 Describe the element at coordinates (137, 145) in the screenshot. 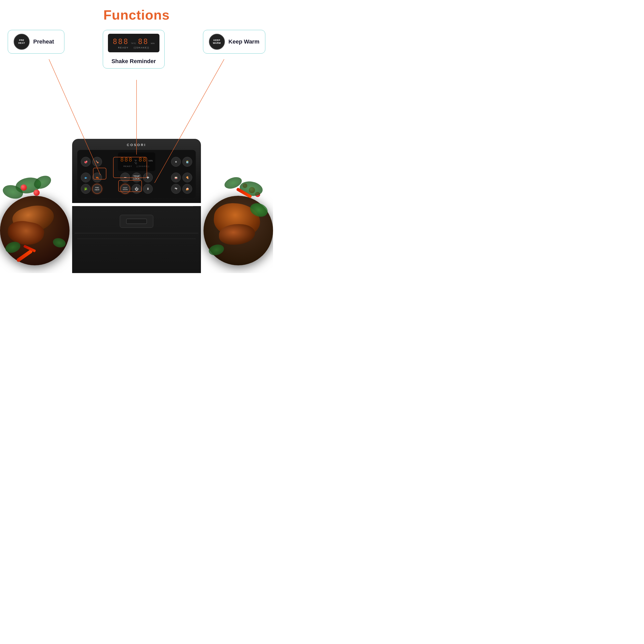

I see `fryer-brand: COSORI` at that location.